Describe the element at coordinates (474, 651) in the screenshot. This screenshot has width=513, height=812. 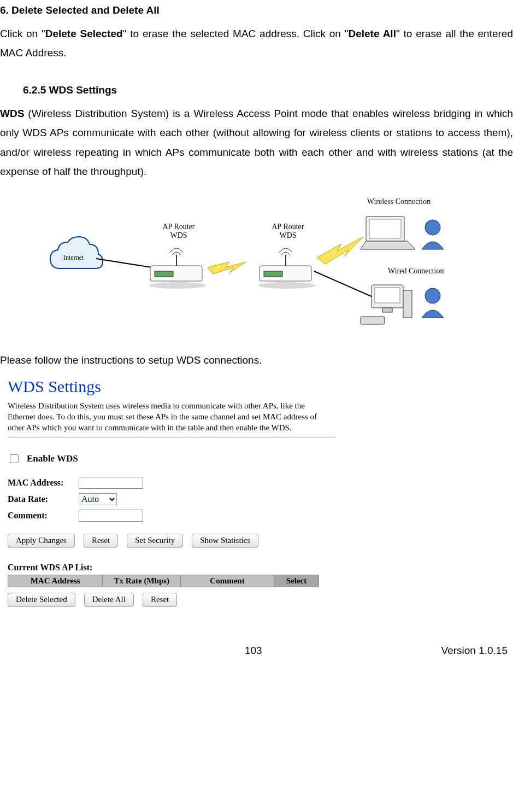
I see `version-label: Version 1.0.15` at that location.